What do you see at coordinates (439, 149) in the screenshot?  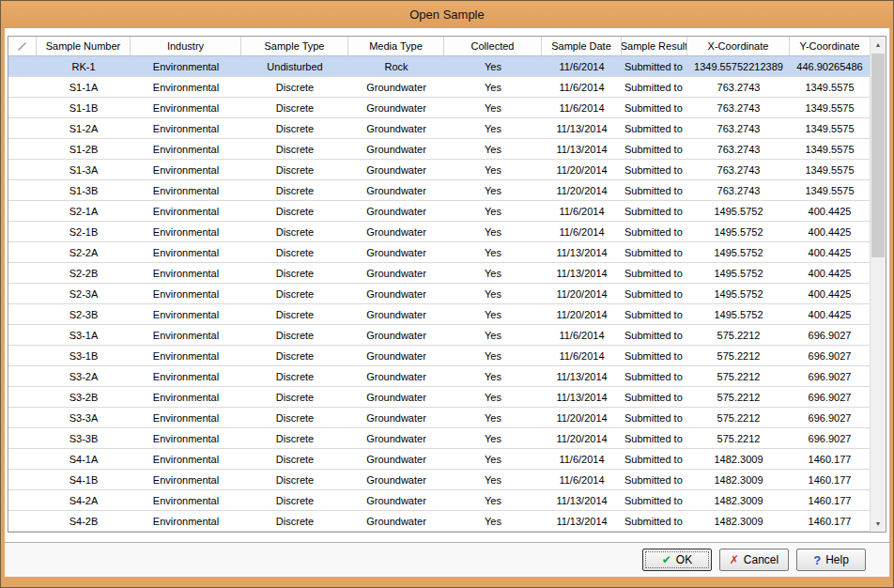 I see `table-row: S1-2BEnvironmentalDiscreteGroundwaterYes…` at bounding box center [439, 149].